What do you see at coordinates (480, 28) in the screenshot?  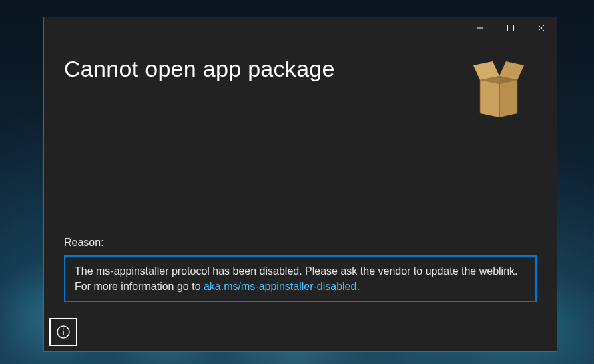 I see `minimize-button` at bounding box center [480, 28].